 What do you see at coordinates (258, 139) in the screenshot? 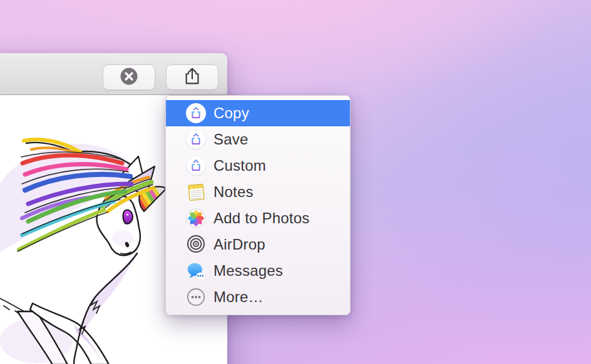
I see `menu-item-save: Save` at bounding box center [258, 139].